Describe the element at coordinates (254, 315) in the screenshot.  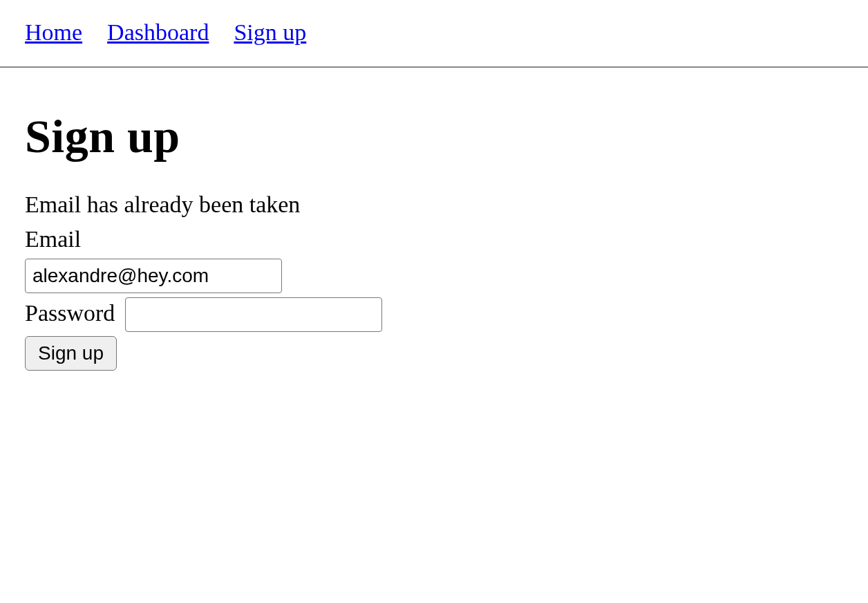
I see `password-input` at that location.